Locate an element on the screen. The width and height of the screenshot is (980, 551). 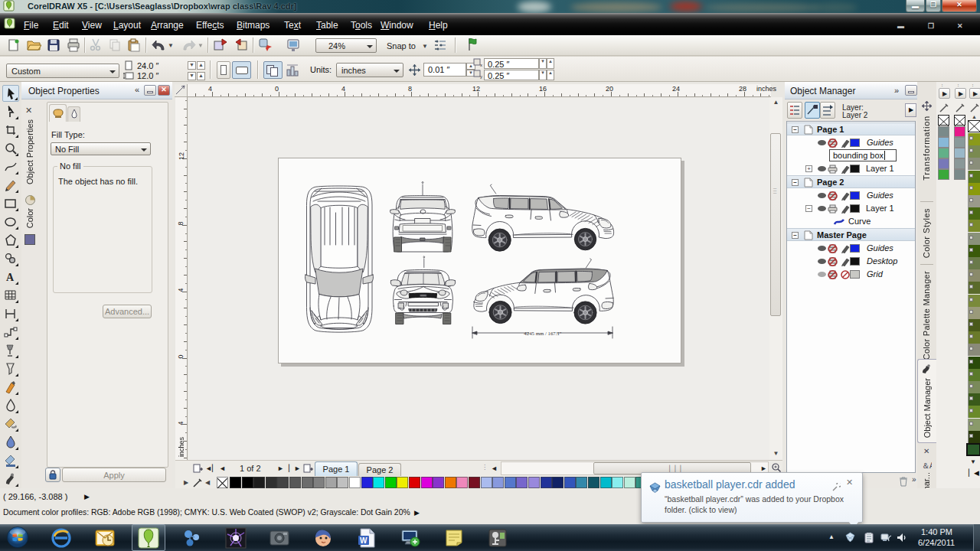
svg-text: W is located at coordinates (364, 540).